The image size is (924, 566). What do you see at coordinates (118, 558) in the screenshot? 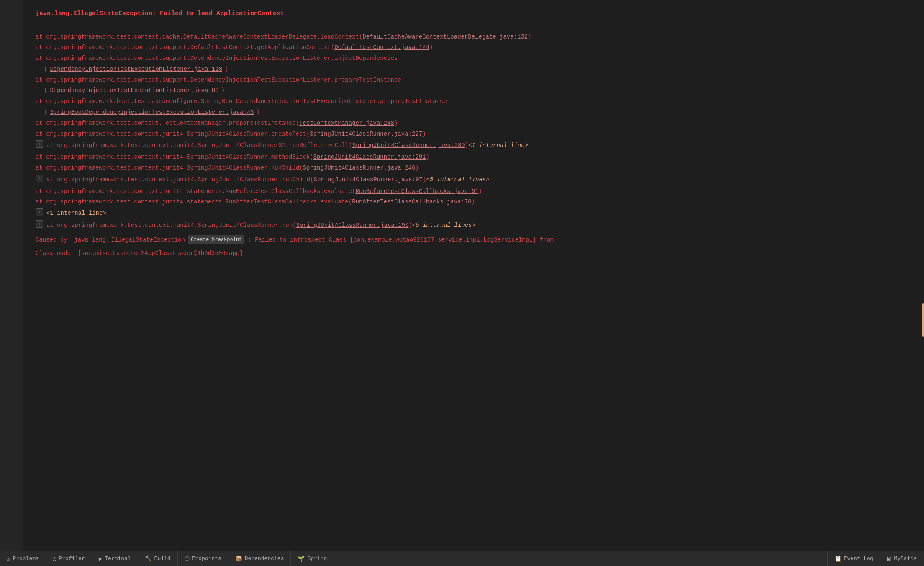
I see `terminal-label: Terminal` at bounding box center [118, 558].